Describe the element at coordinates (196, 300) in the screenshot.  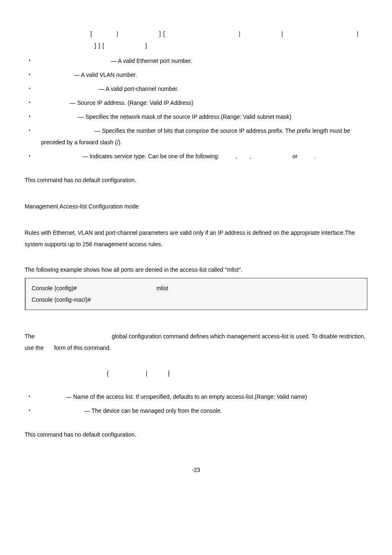
I see `code-line-2: Console (config-macl)#` at that location.